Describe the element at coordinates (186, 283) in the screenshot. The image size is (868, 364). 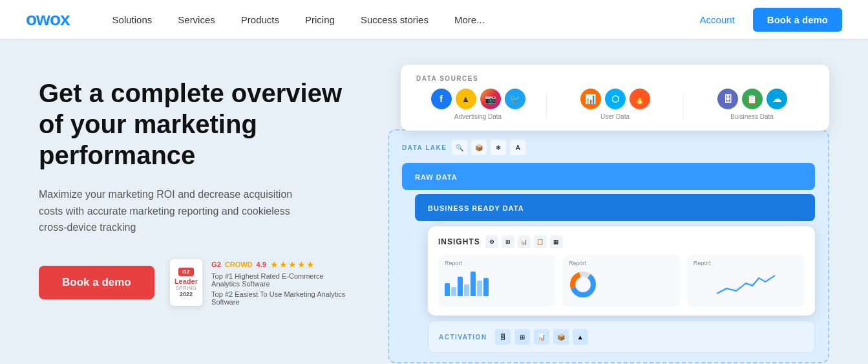
I see `g2-badge: G2 Leader Spring 2022` at that location.